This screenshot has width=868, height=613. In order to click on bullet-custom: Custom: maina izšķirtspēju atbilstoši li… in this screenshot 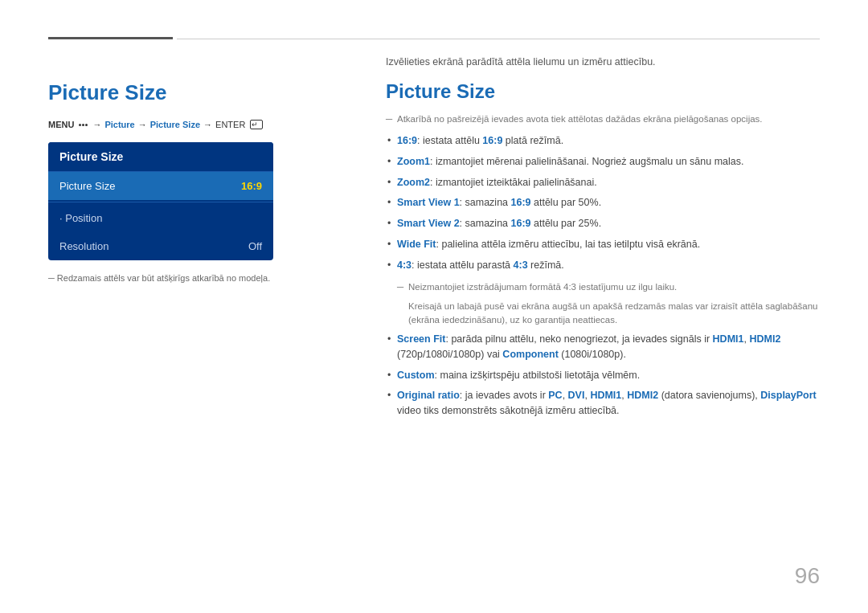, I will do `click(603, 376)`.